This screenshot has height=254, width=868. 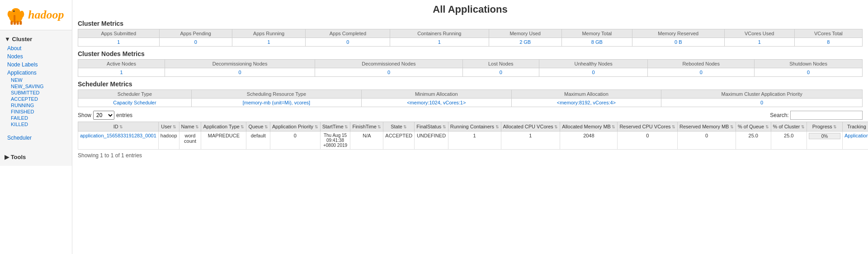 What do you see at coordinates (788, 141) in the screenshot?
I see `app-cell-0-16: 25.0` at bounding box center [788, 141].